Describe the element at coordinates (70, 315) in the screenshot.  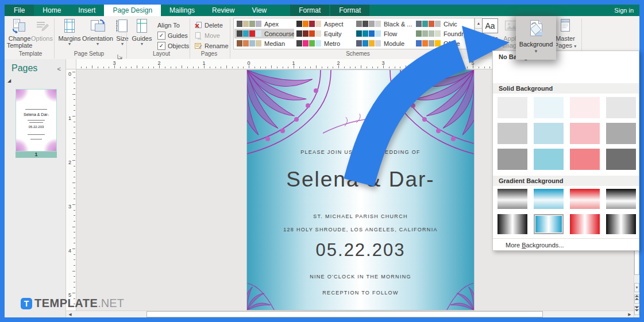
I see `scroll-left-button: ◀` at that location.